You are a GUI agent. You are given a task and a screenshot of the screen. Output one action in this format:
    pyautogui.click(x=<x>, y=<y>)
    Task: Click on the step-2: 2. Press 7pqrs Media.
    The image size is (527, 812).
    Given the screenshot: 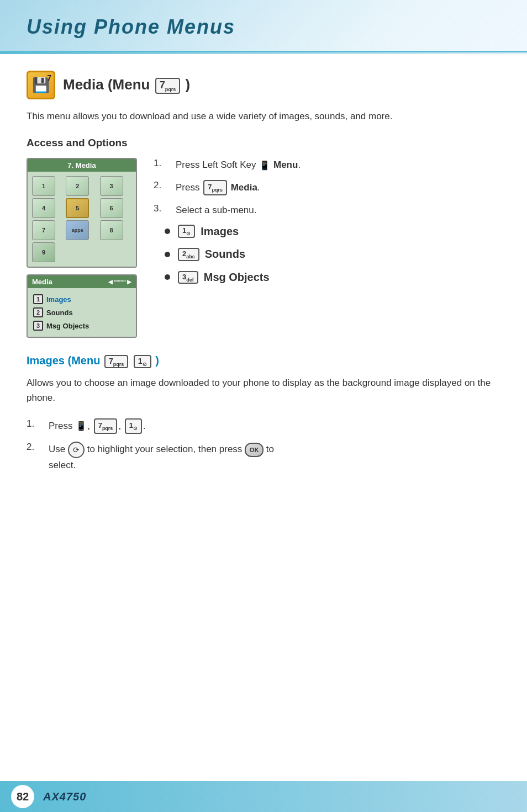 What is the action you would take?
    pyautogui.click(x=327, y=188)
    